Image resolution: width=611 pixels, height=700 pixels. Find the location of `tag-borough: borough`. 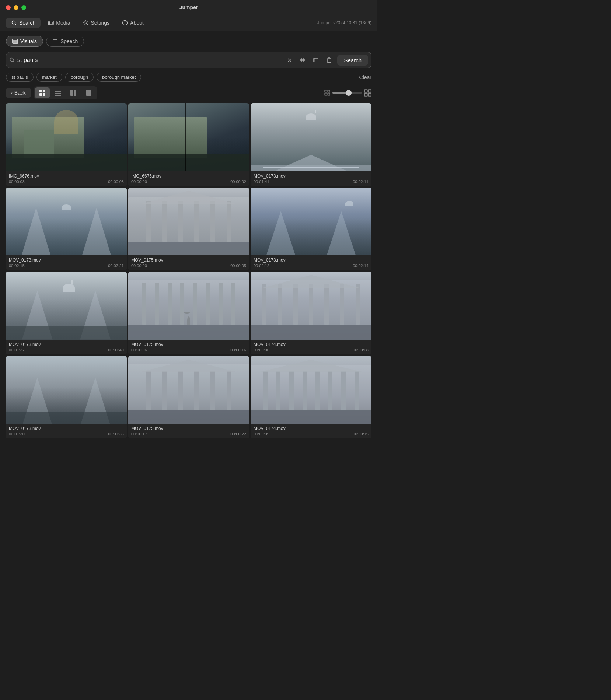

tag-borough: borough is located at coordinates (80, 77).